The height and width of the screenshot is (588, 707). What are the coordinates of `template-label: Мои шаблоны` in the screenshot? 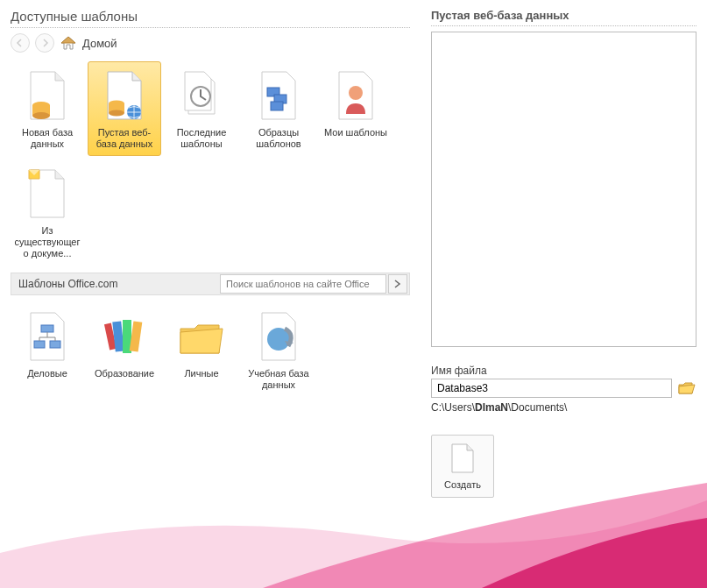 It's located at (356, 133).